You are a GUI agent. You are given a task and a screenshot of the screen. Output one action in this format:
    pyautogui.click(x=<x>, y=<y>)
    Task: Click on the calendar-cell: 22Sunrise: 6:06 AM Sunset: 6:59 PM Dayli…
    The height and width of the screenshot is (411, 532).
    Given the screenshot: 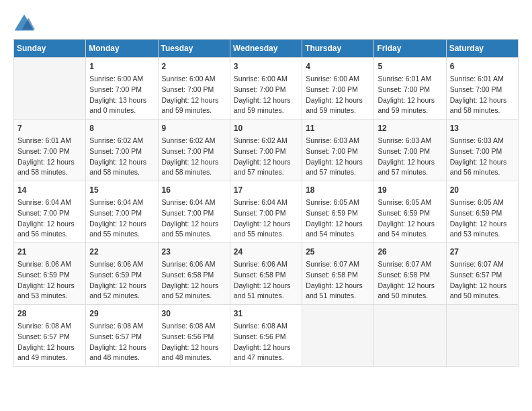 What is the action you would take?
    pyautogui.click(x=122, y=274)
    